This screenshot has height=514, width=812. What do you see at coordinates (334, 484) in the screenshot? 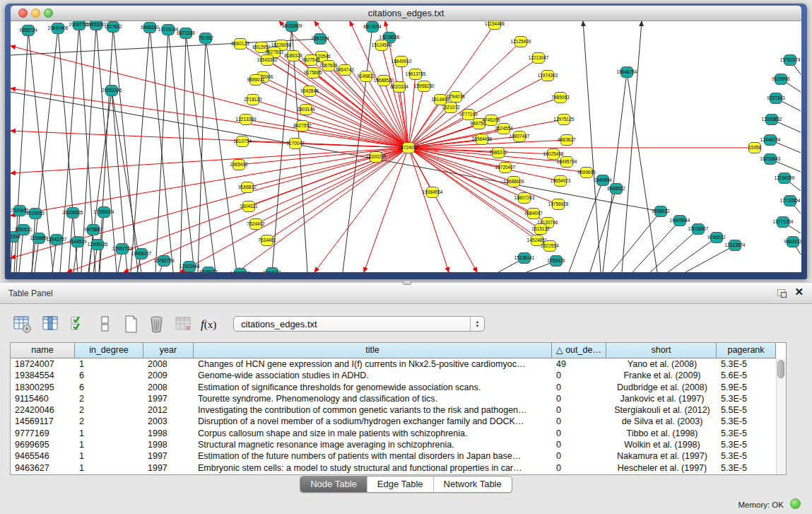
I see `tab-node-table: Node Table` at bounding box center [334, 484].